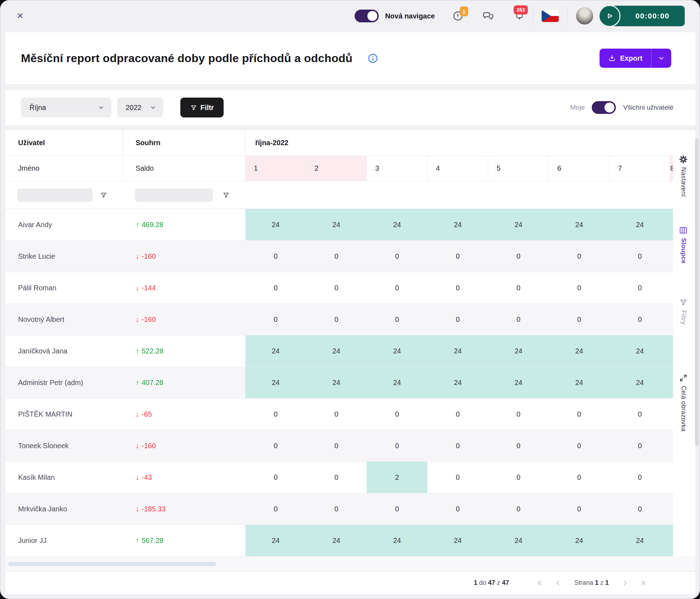 This screenshot has height=599, width=700. What do you see at coordinates (64, 383) in the screenshot?
I see `user-name-cell: Administr Petr (adm)` at bounding box center [64, 383].